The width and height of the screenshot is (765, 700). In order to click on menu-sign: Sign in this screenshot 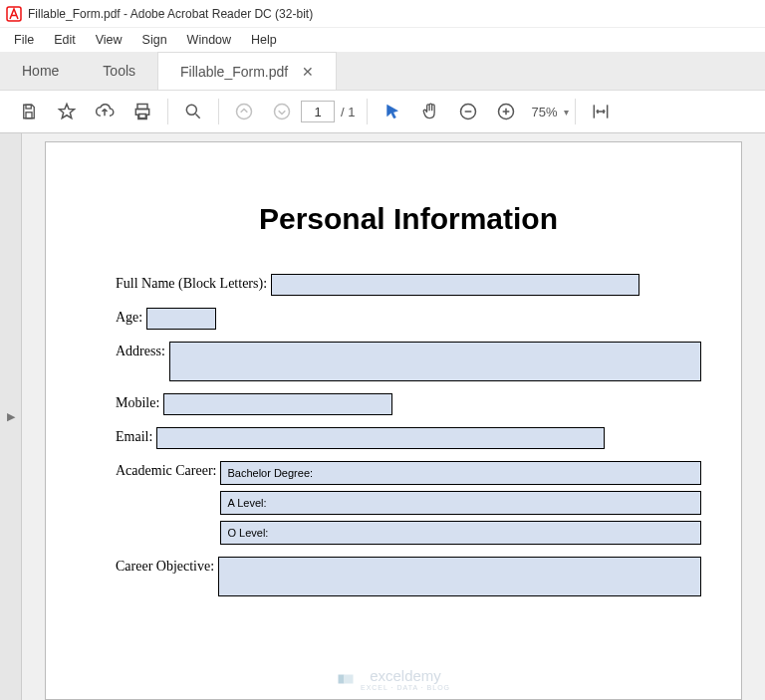, I will do `click(155, 40)`.